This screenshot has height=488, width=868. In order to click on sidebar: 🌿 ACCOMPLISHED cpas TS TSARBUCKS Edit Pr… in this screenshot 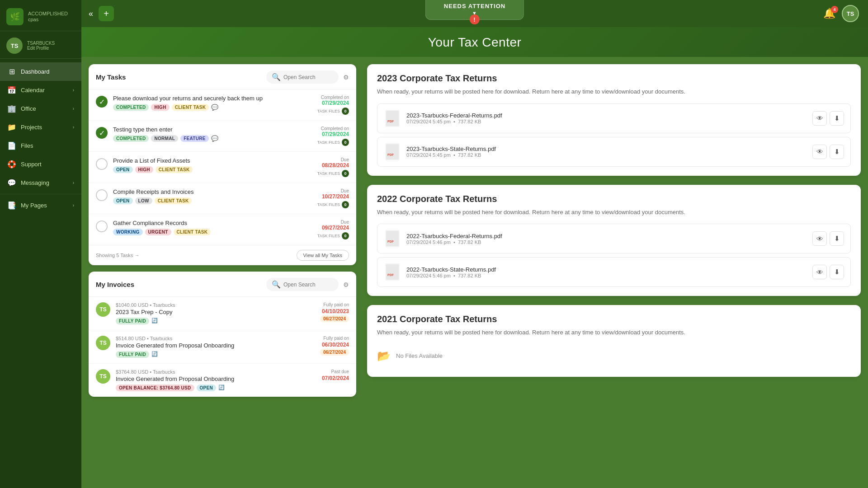, I will do `click(41, 244)`.